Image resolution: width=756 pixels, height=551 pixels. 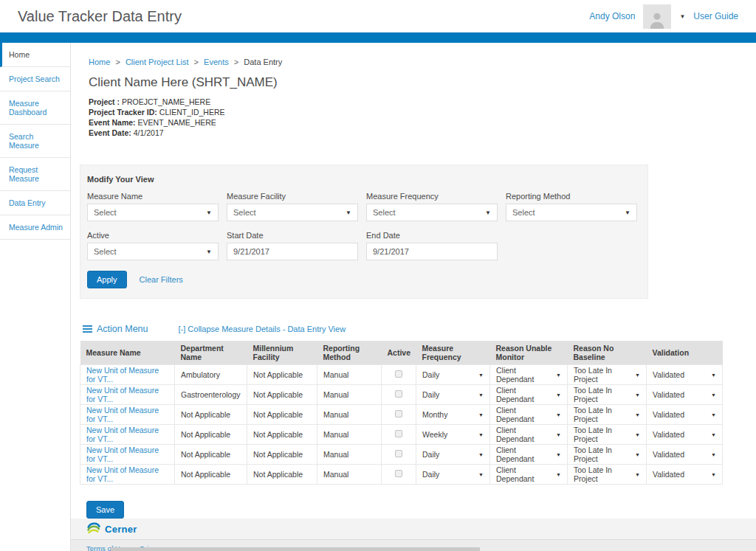 What do you see at coordinates (453, 353) in the screenshot?
I see `col-measure-frequency: Measure Frequency` at bounding box center [453, 353].